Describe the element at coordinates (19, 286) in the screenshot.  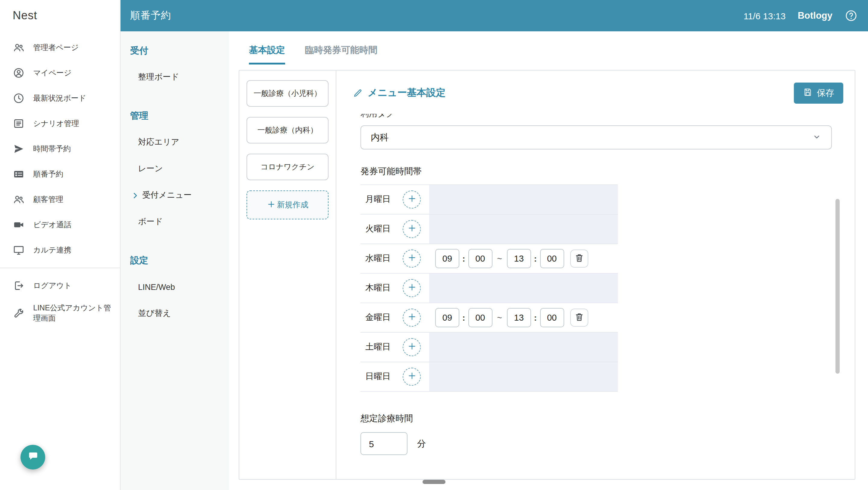
I see `logout-icon` at that location.